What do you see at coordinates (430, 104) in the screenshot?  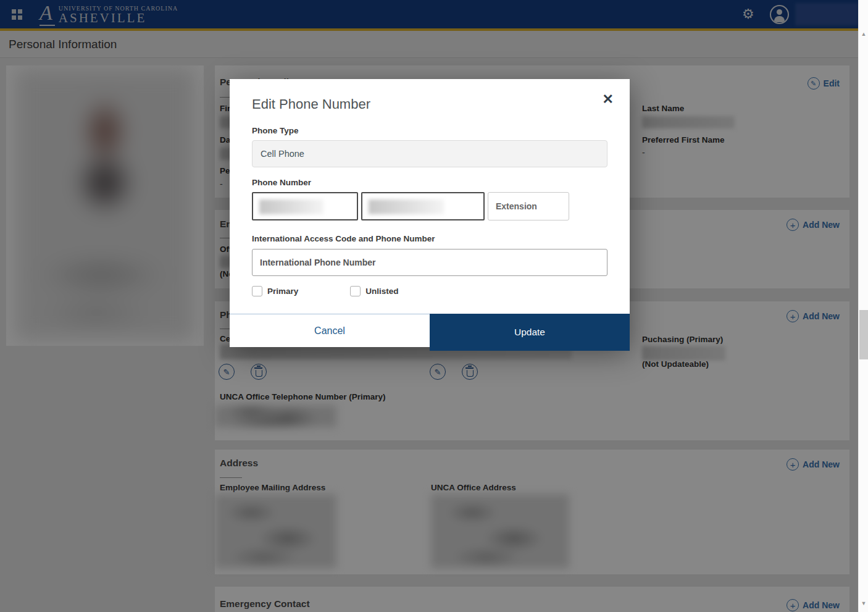 I see `modal-title: Edit Phone Number` at bounding box center [430, 104].